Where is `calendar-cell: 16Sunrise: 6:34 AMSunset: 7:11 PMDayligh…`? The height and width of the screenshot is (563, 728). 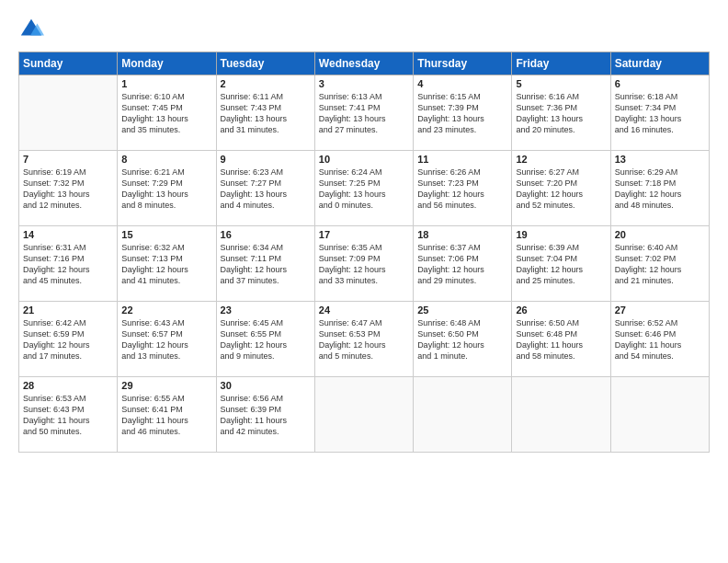 calendar-cell: 16Sunrise: 6:34 AMSunset: 7:11 PMDayligh… is located at coordinates (265, 264).